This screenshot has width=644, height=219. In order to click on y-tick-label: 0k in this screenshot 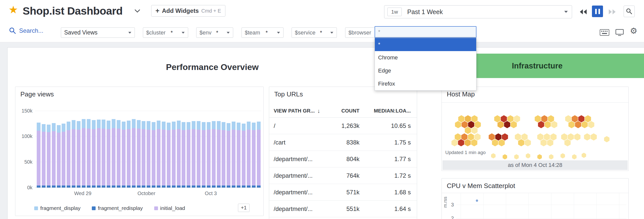, I will do `click(25, 188)`.